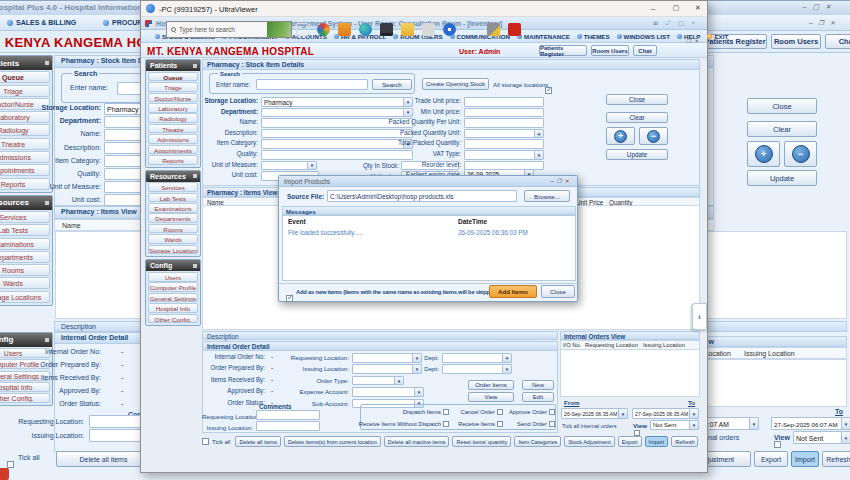 The width and height of the screenshot is (850, 480). I want to click on taskbar-search-box: Type here to search, so click(229, 30).